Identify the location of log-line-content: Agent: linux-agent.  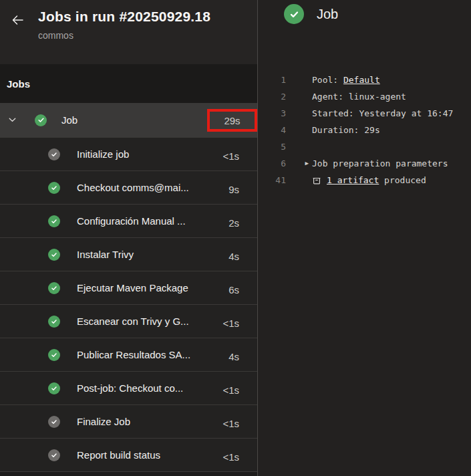
(359, 96).